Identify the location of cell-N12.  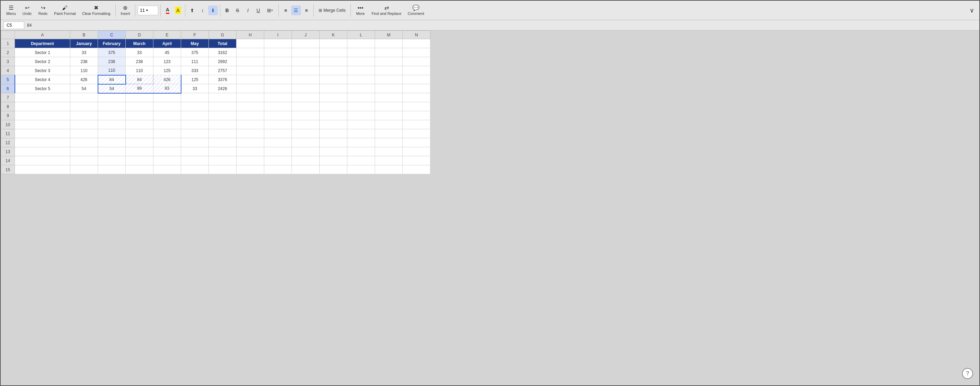
(417, 143).